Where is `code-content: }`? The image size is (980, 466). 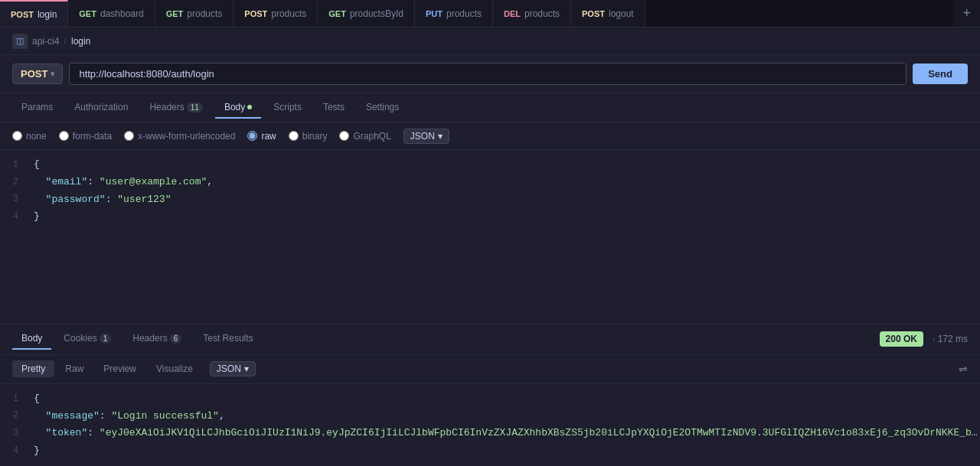 code-content: } is located at coordinates (505, 217).